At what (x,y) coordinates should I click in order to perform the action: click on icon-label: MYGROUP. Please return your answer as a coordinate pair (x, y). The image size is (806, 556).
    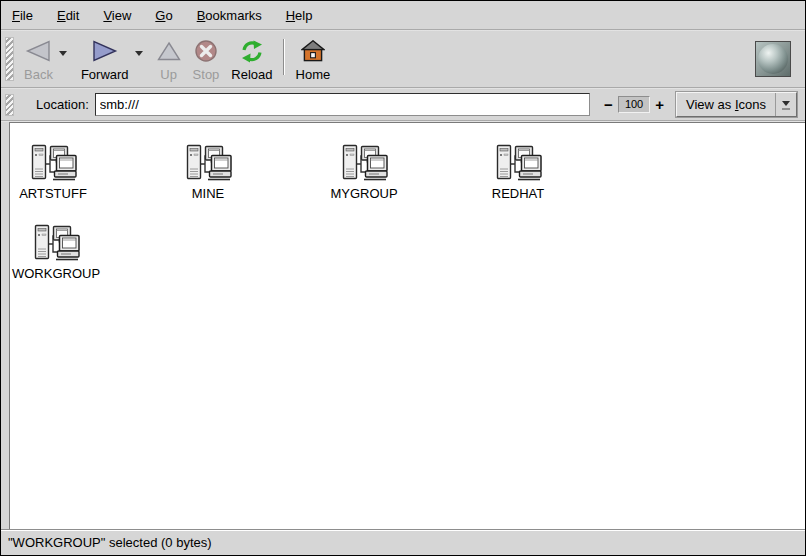
    Looking at the image, I should click on (364, 194).